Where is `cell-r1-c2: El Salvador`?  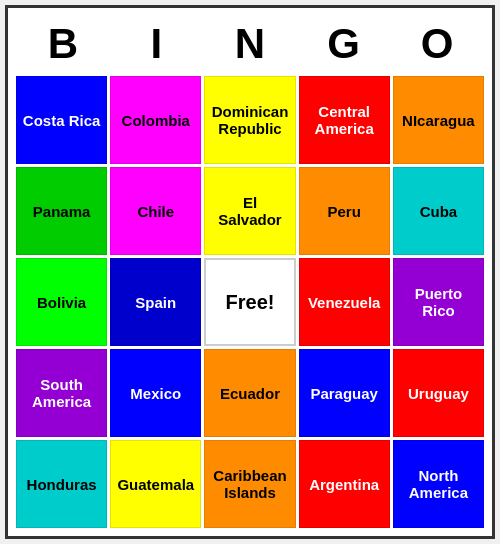 cell-r1-c2: El Salvador is located at coordinates (250, 211).